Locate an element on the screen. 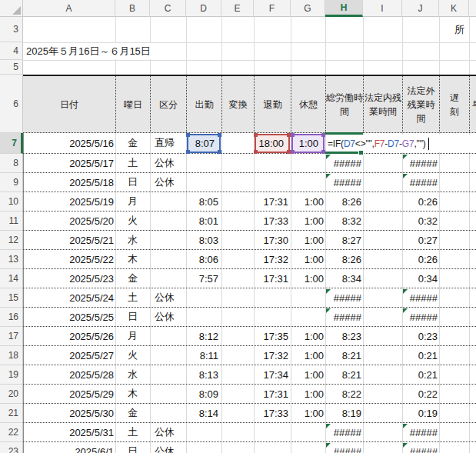 The image size is (476, 453). row-header-8: 8 is located at coordinates (12, 163).